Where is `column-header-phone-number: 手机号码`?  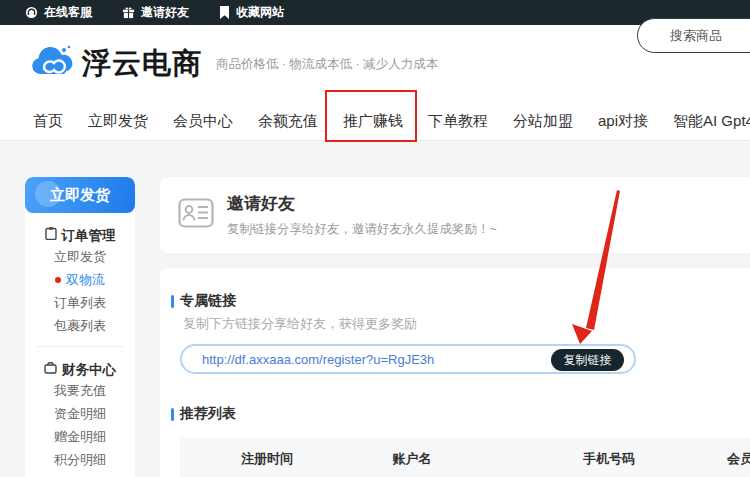
column-header-phone-number: 手机号码 is located at coordinates (609, 459).